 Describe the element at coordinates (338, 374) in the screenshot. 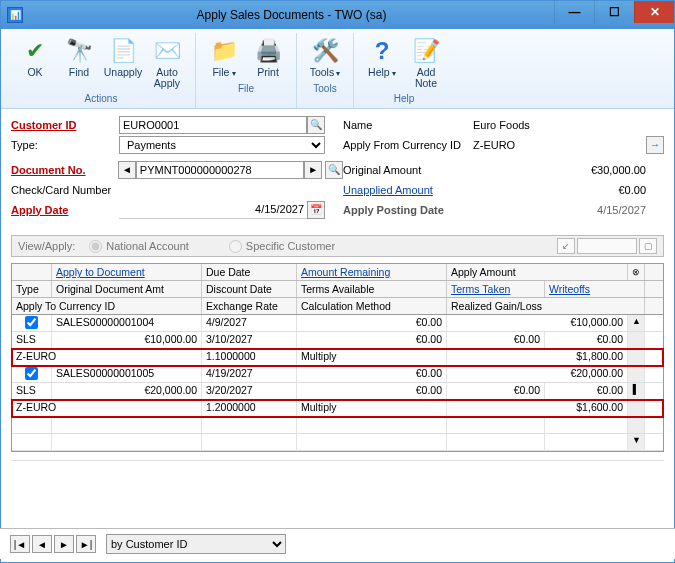

I see `table-row: SALES000000010054/19/2027€0.00€20,000.00` at that location.